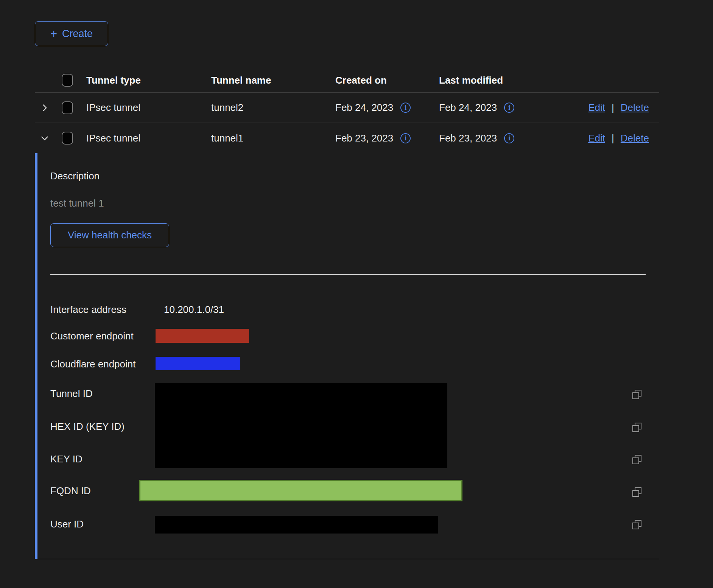 This screenshot has width=713, height=588. I want to click on table-row: IPsec tunnel tunnel1 Feb 23, 2023 i Feb …, so click(347, 138).